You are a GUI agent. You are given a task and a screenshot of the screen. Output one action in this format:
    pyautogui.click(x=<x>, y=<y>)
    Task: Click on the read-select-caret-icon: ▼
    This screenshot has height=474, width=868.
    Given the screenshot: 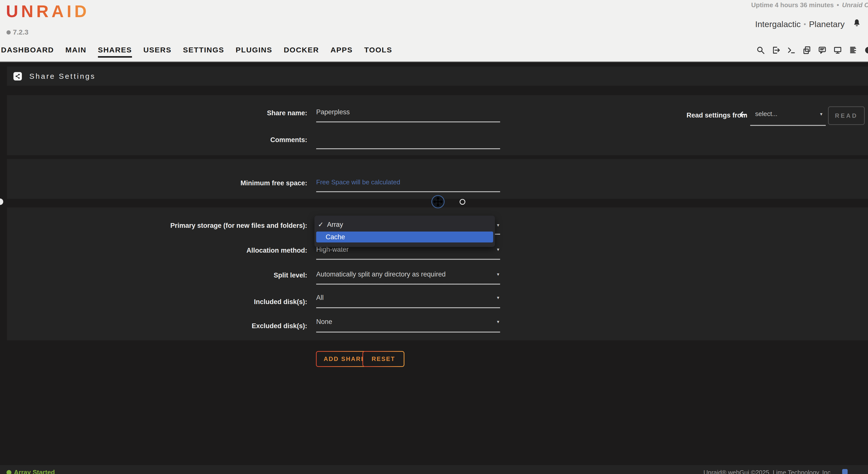 What is the action you would take?
    pyautogui.click(x=821, y=114)
    